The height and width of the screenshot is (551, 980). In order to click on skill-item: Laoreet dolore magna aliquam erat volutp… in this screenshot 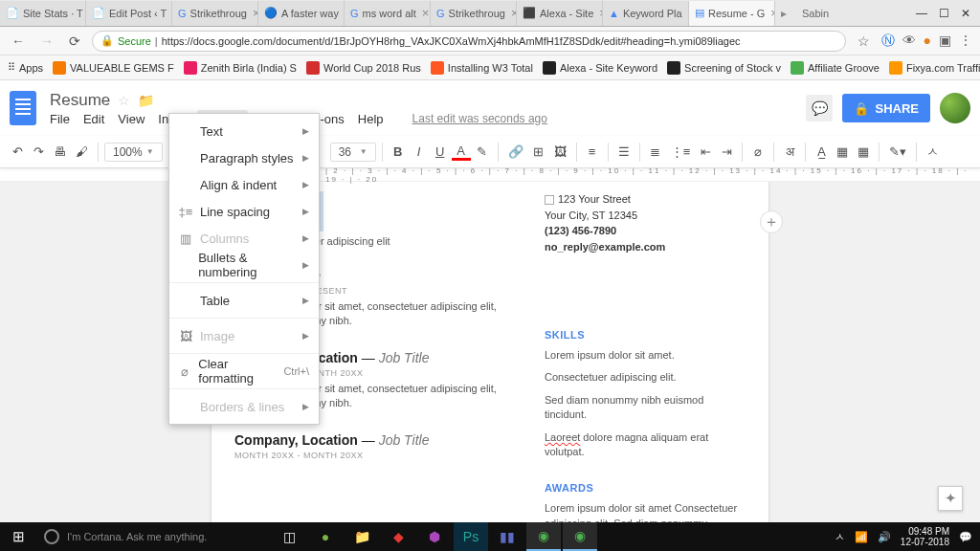, I will do `click(645, 446)`.